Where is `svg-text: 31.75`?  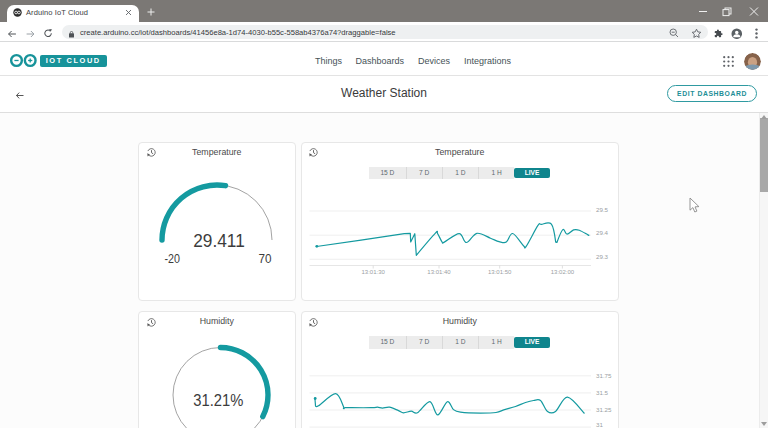 svg-text: 31.75 is located at coordinates (604, 376).